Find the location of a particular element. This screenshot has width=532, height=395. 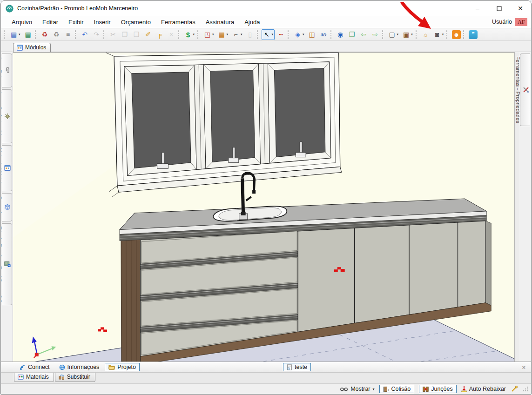

snapshot-camera-icon: ◙ is located at coordinates (438, 34).